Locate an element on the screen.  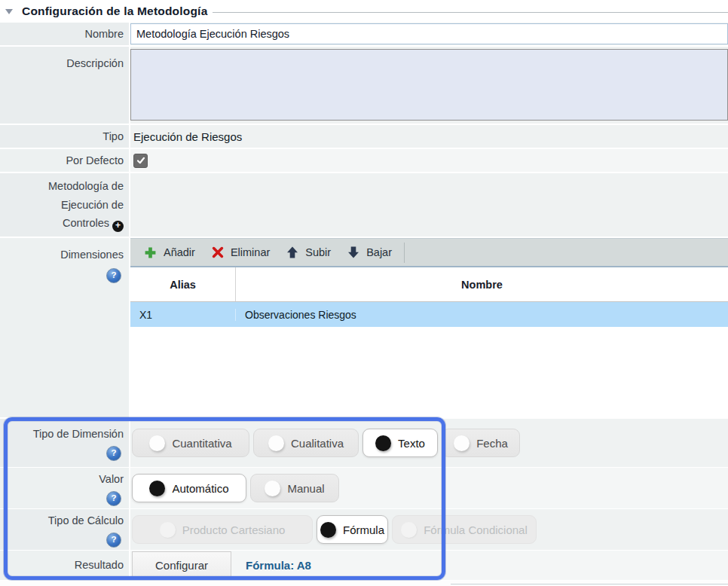
row-nombre: Nombre is located at coordinates (364, 34).